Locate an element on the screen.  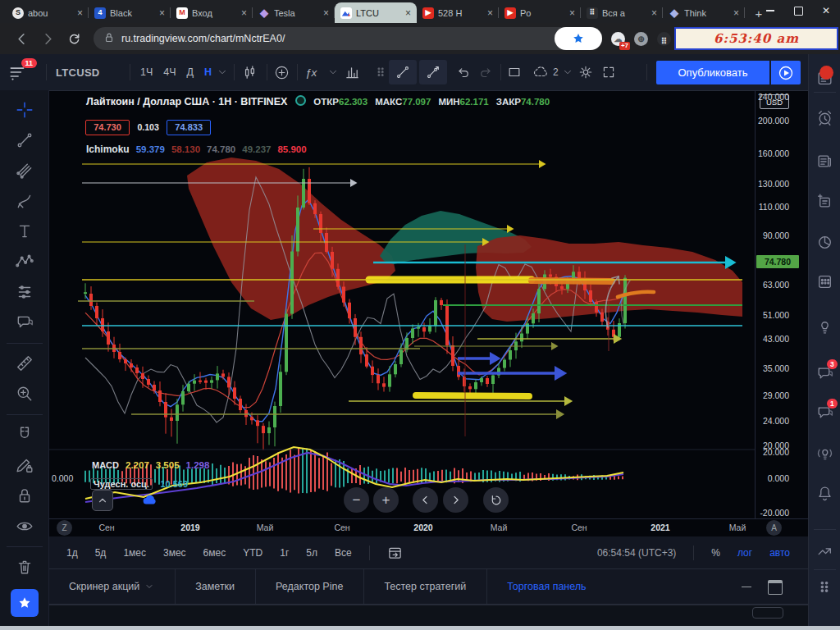
browser-tab-ltcu: LTCU× is located at coordinates (376, 13).